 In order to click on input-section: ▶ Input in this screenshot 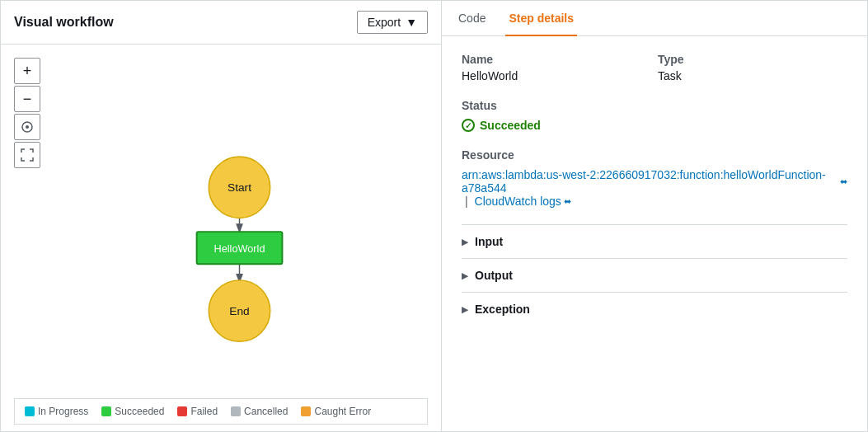, I will do `click(655, 241)`.